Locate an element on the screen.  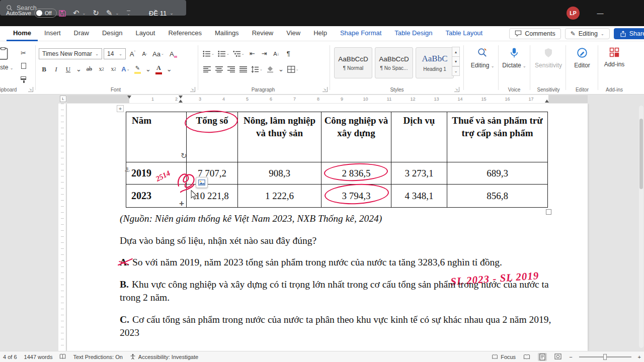
font-color-caret-icon: ⌄ is located at coordinates (169, 69).